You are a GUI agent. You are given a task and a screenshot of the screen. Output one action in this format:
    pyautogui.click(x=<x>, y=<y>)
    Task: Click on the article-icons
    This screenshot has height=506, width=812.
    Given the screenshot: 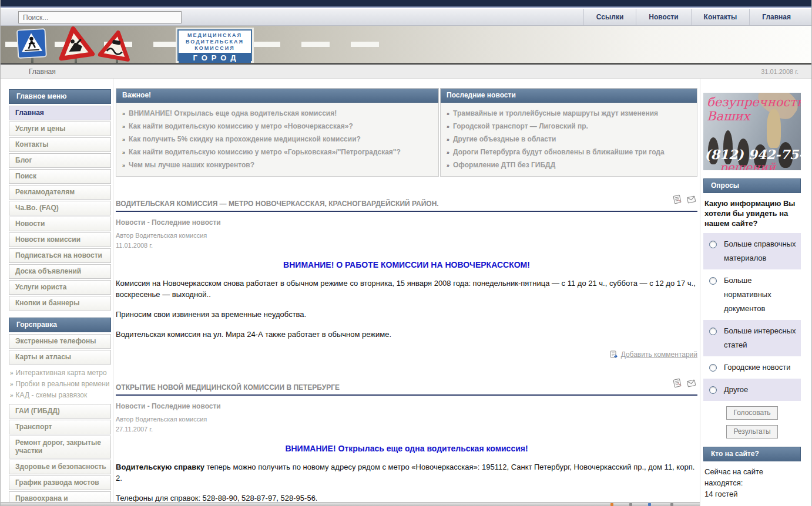 What is the action you would take?
    pyautogui.click(x=684, y=201)
    